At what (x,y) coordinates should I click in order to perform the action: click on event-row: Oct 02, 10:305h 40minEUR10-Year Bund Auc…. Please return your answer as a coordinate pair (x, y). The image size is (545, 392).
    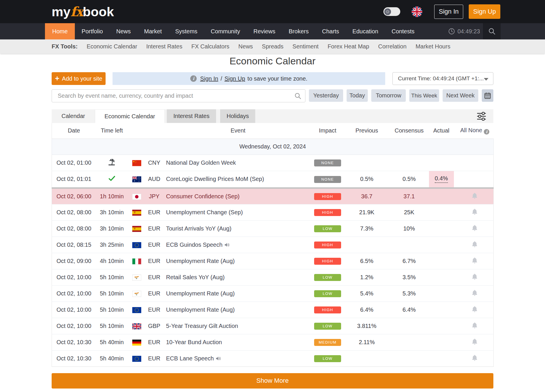
    Looking at the image, I should click on (273, 342).